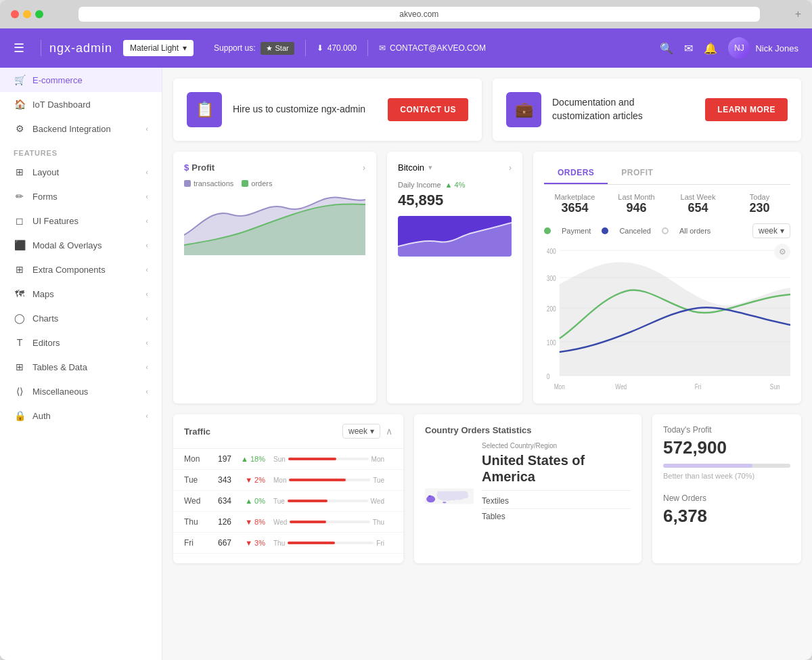  Describe the element at coordinates (20, 416) in the screenshot. I see `auth-icon: 🔒` at that location.